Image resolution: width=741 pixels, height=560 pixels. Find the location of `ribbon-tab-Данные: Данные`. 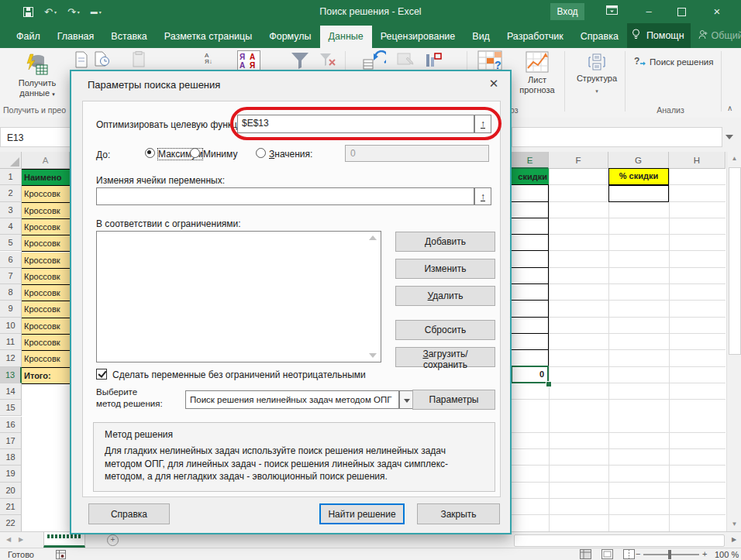

ribbon-tab-Данные: Данные is located at coordinates (346, 37).